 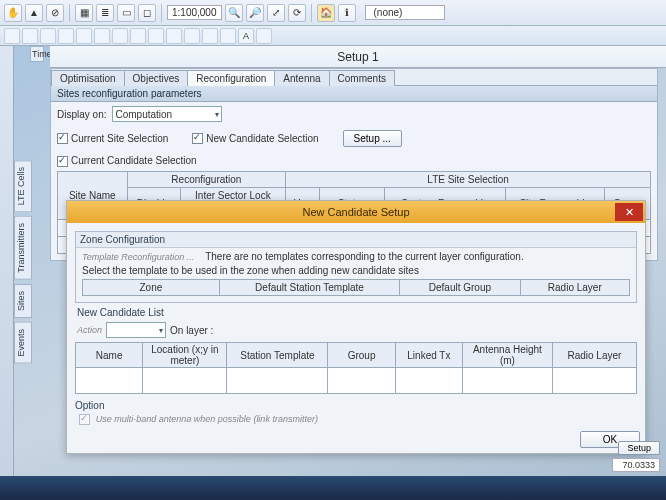 I want to click on text-a-icon: A, so click(x=246, y=36).